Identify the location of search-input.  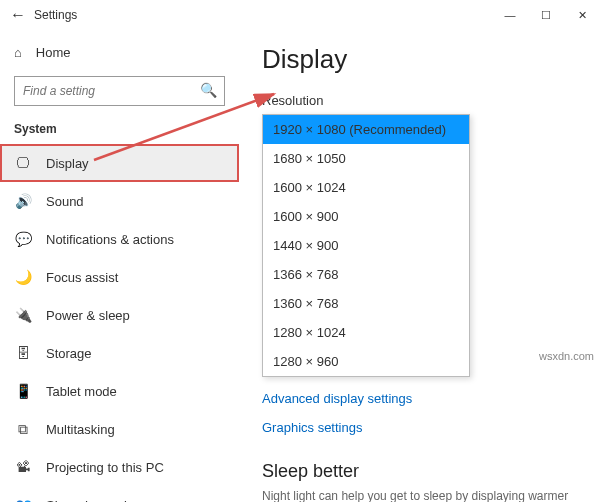
(120, 91).